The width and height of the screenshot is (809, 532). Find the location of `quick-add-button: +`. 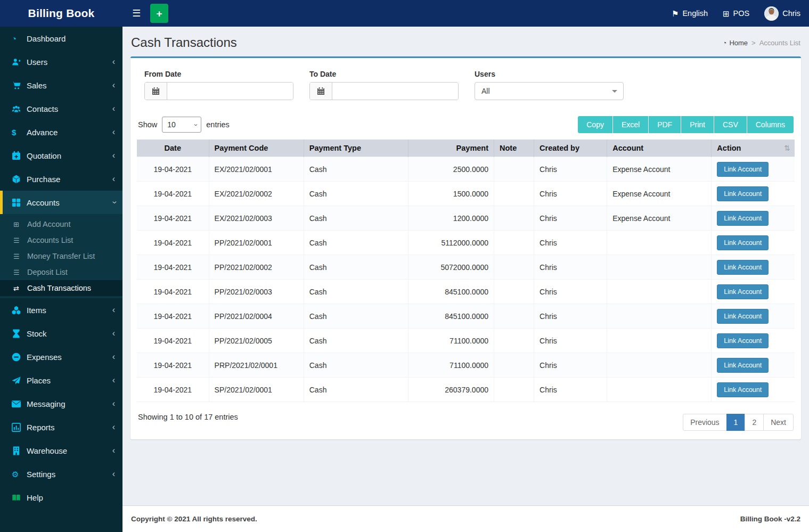

quick-add-button: + is located at coordinates (159, 13).